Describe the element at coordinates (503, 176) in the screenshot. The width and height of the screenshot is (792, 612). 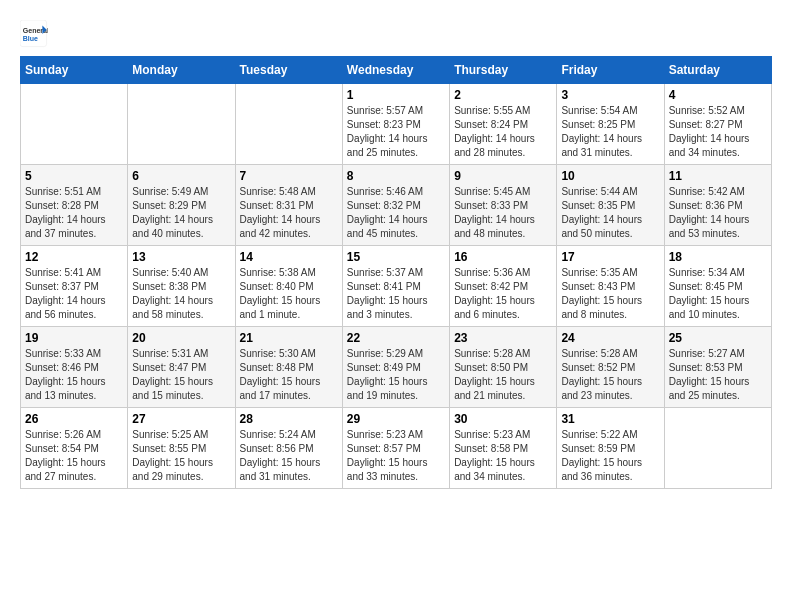
I see `day-number: 9` at that location.